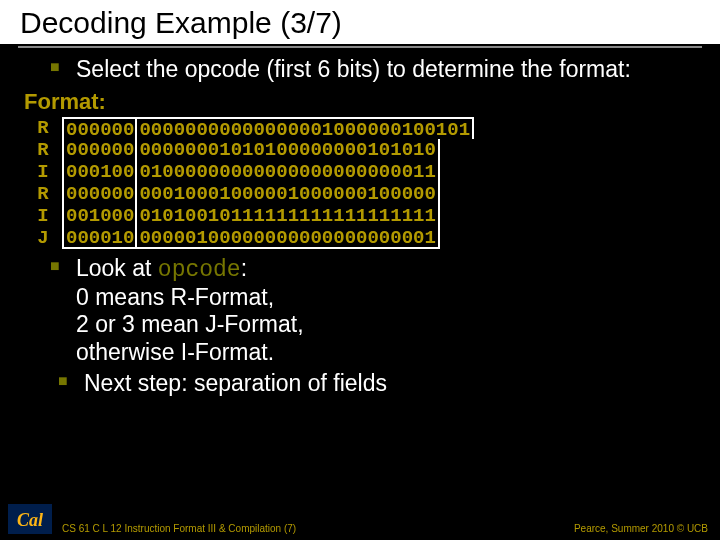  I want to click on rest-bits: 01010010111111111111111111, so click(287, 216).